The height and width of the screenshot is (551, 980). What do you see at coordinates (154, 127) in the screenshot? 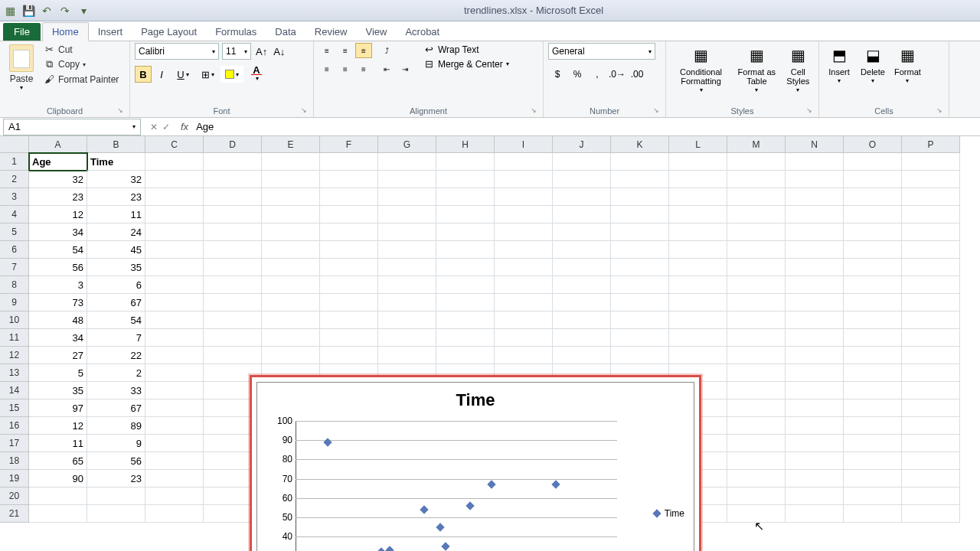
I see `cancel-formula-icon: ✕` at bounding box center [154, 127].